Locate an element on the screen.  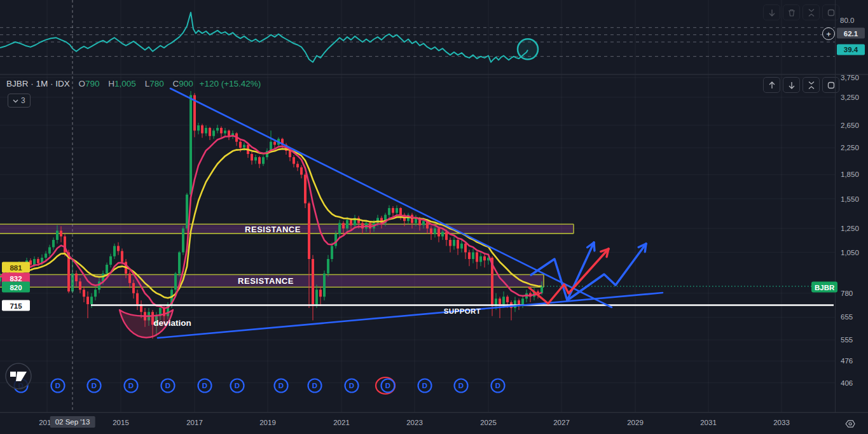
time-tick-label: 2017 is located at coordinates (195, 423).